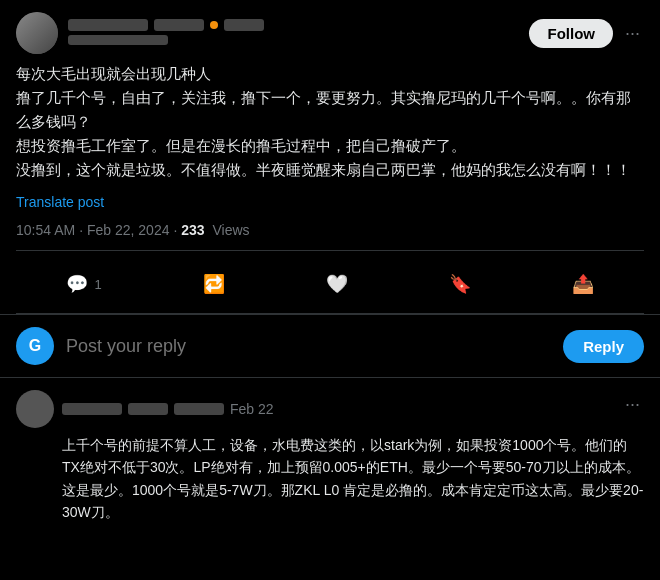 This screenshot has width=660, height=580. I want to click on reply-count: 1, so click(98, 284).